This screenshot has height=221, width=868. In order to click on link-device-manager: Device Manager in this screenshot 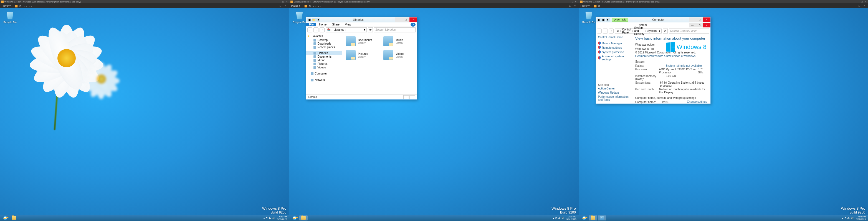, I will do `click(614, 43)`.